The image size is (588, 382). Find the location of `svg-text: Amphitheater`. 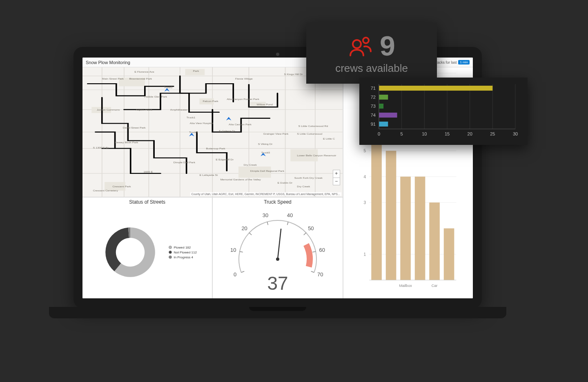

svg-text: Amphitheater is located at coordinates (179, 110).